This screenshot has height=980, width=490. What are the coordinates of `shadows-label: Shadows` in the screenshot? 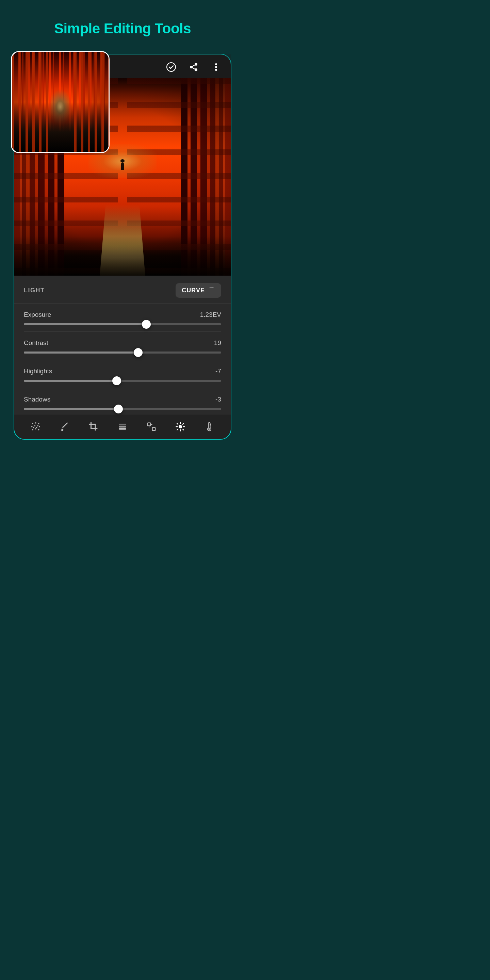 It's located at (37, 399).